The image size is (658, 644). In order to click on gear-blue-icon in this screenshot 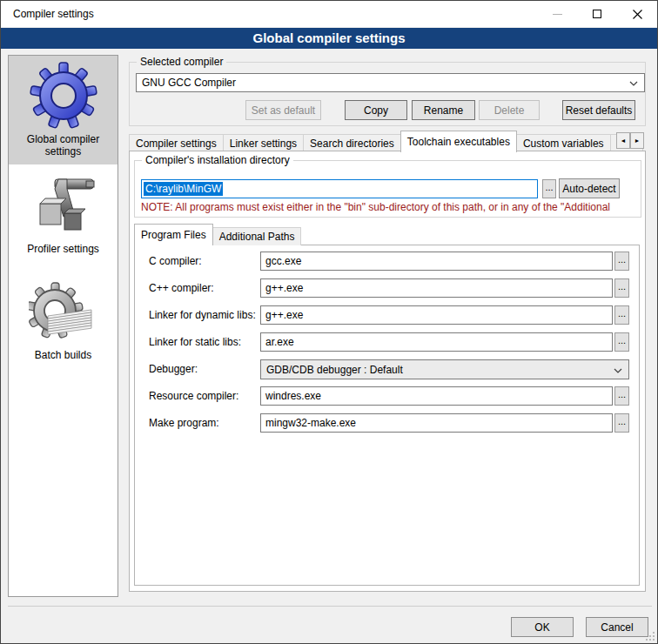, I will do `click(64, 96)`.